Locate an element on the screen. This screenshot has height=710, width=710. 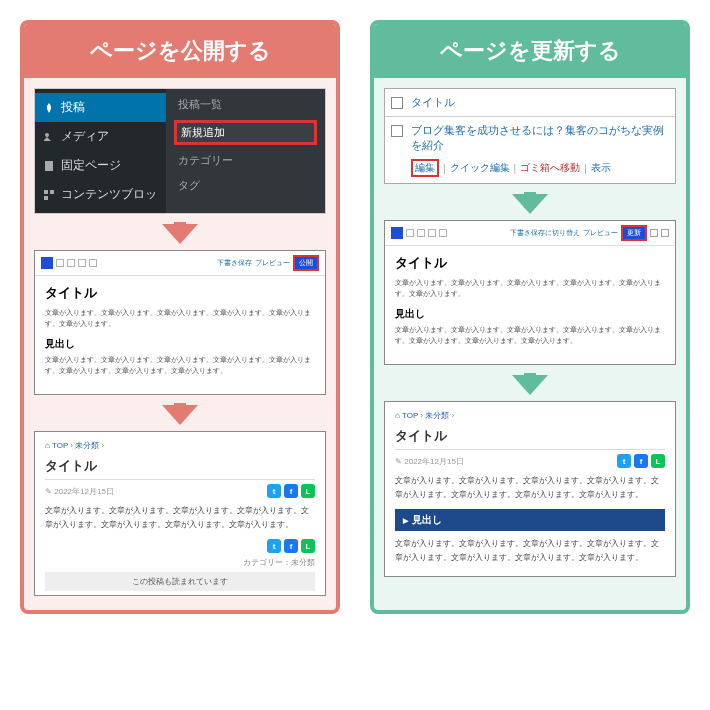
wp-sub-new: 新規追加 is located at coordinates (246, 132).